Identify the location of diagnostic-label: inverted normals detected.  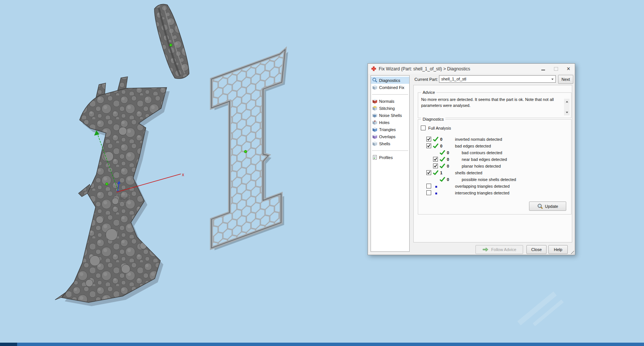
(478, 139).